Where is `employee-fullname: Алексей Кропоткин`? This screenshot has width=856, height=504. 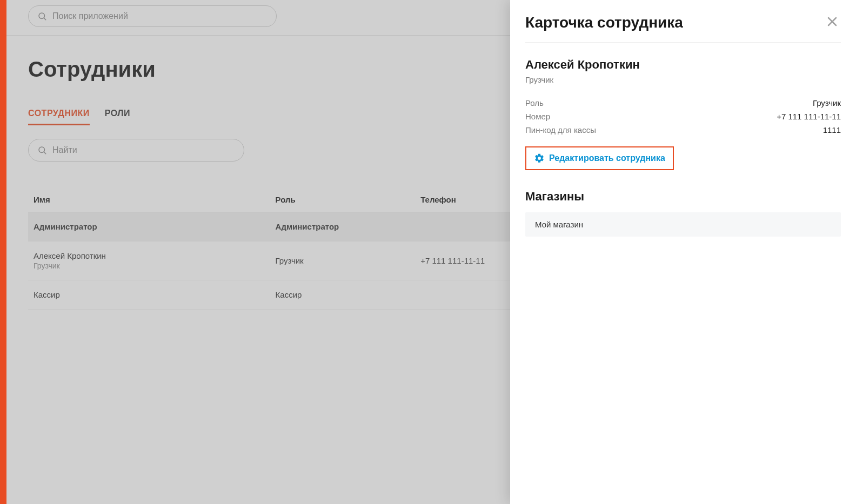
employee-fullname: Алексей Кропоткин is located at coordinates (683, 65).